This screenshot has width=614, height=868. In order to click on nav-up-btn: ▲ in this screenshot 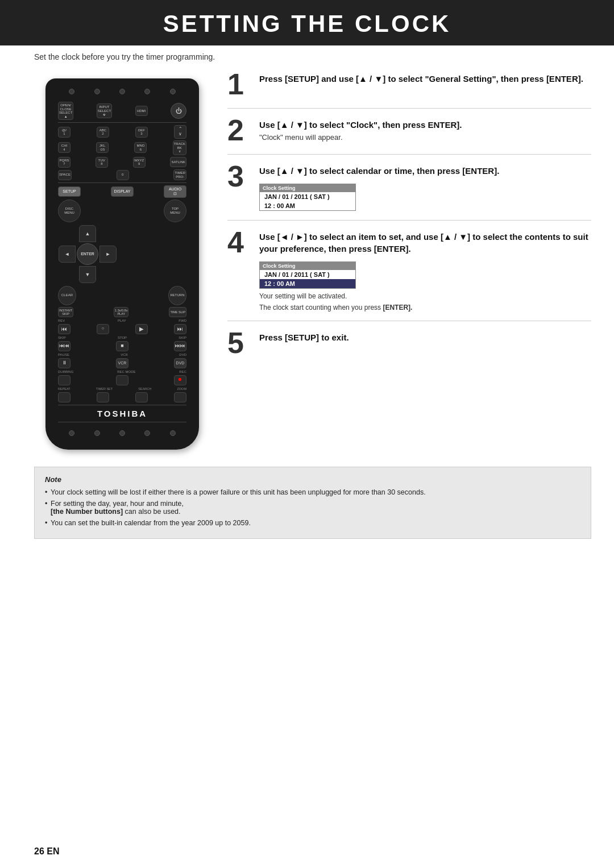, I will do `click(88, 234)`.